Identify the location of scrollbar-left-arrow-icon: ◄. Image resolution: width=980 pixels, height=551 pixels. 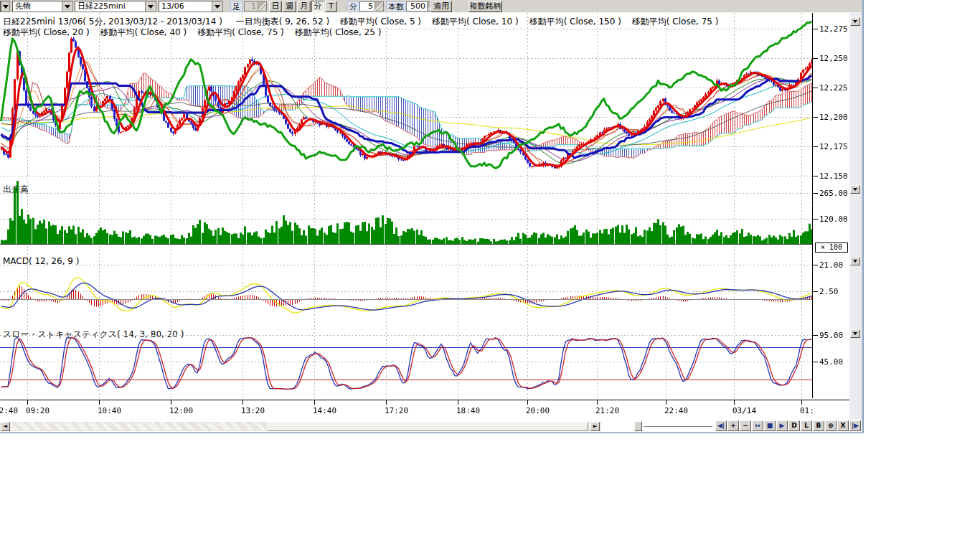
(6, 426).